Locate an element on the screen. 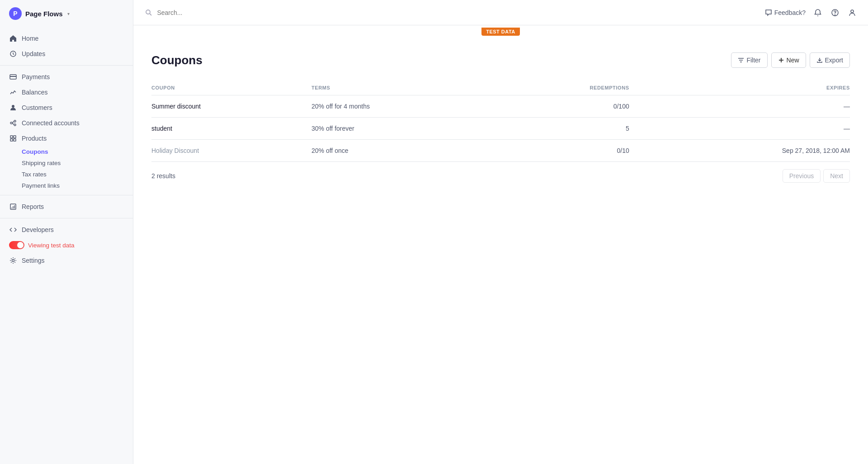  home-icon is located at coordinates (13, 38).